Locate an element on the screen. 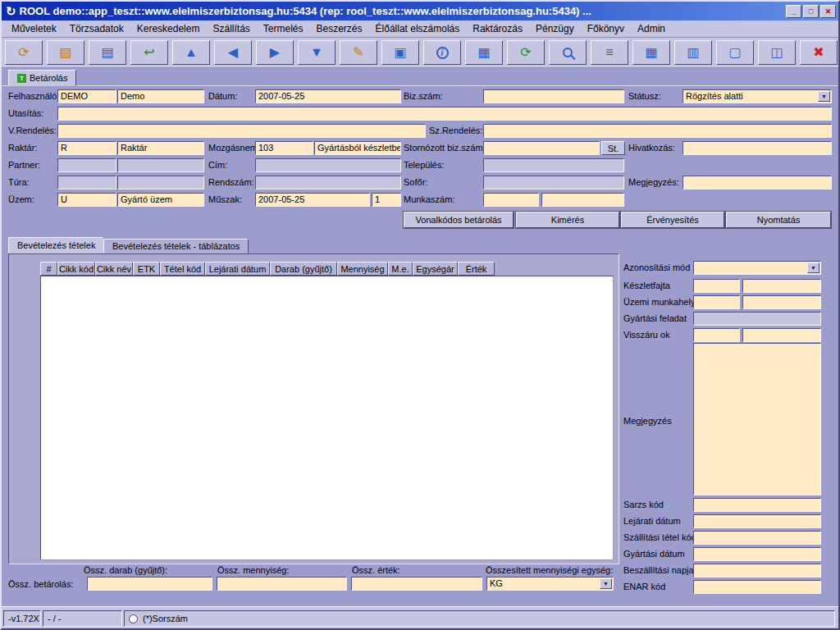  open-button: ▨ is located at coordinates (66, 52).